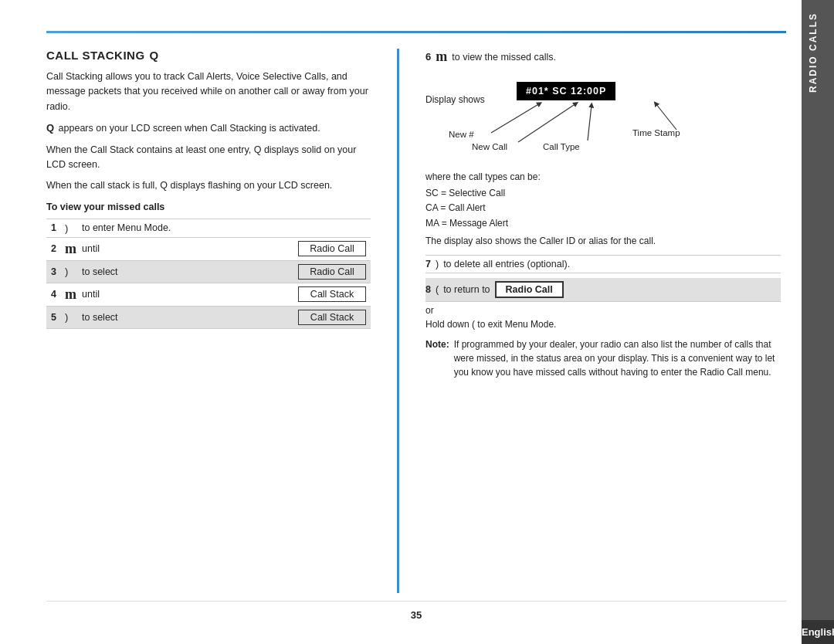 The image size is (834, 644). What do you see at coordinates (208, 272) in the screenshot?
I see `step-3-row: 3 ) to select Radio Call` at bounding box center [208, 272].